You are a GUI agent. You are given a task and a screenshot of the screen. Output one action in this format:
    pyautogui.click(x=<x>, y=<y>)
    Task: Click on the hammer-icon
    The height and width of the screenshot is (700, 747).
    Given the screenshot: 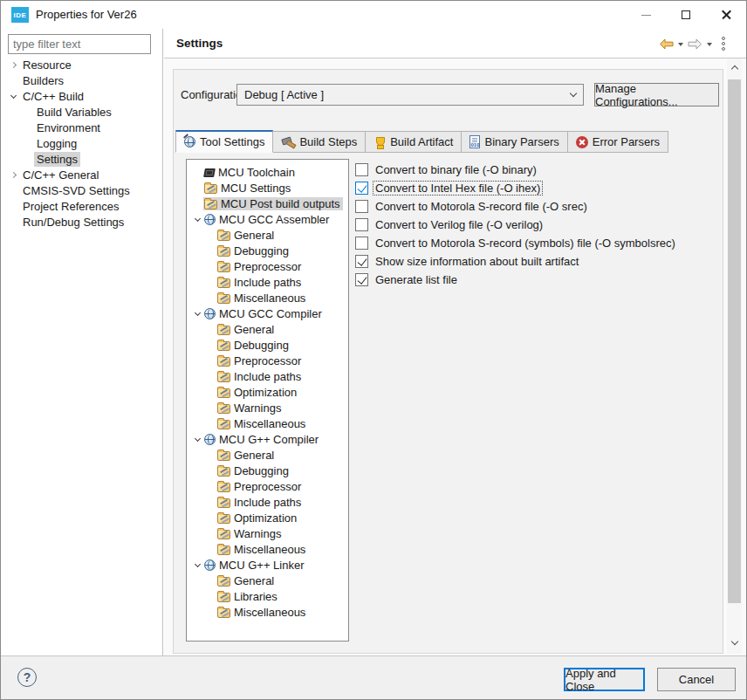 What is the action you would take?
    pyautogui.click(x=288, y=141)
    